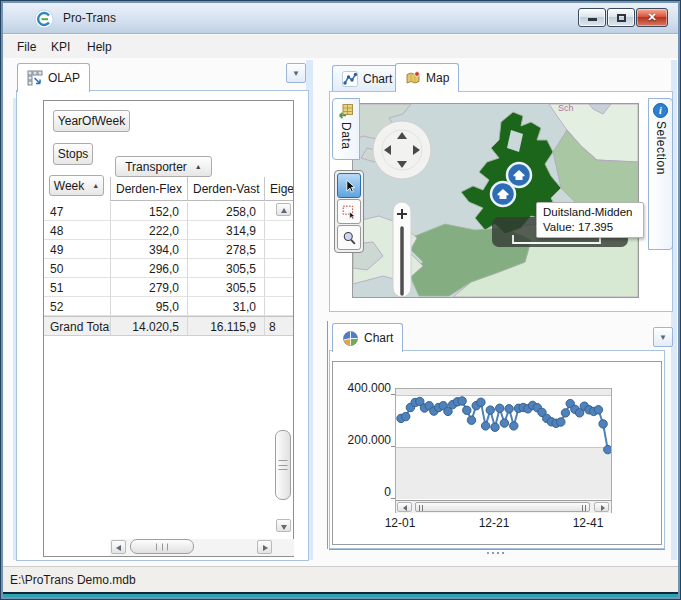 Image resolution: width=681 pixels, height=600 pixels. Describe the element at coordinates (162, 546) in the screenshot. I see `horizontal-scrollbar-thumb` at that location.